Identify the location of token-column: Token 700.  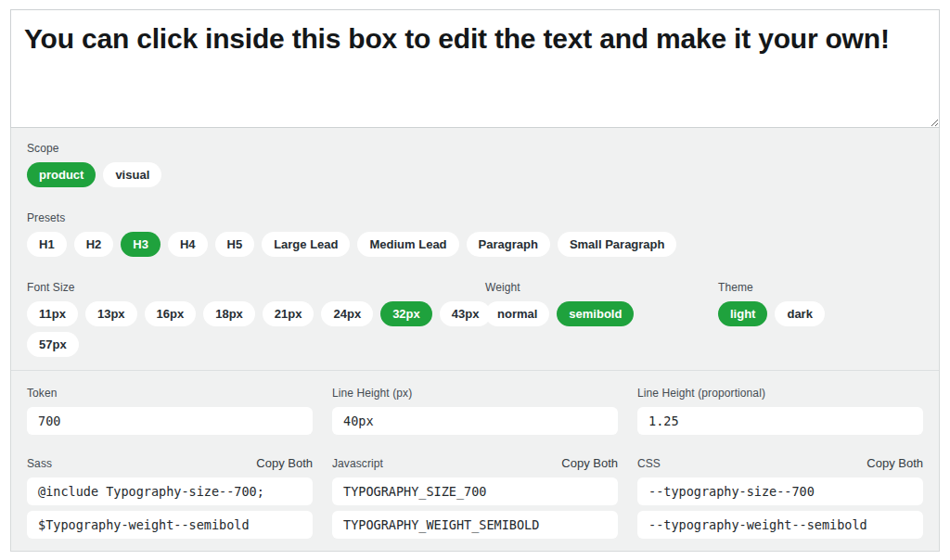
(170, 411).